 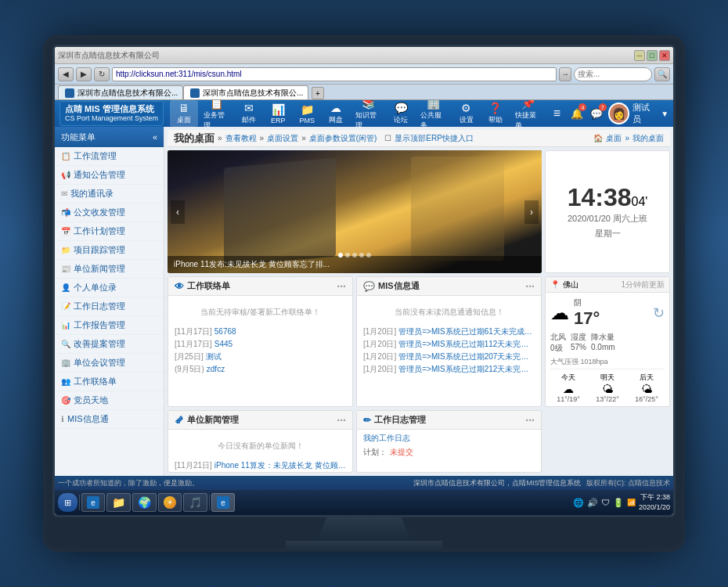 What do you see at coordinates (110, 157) in the screenshot?
I see `sidebar-item-workflow: 📋 工作流管理` at bounding box center [110, 157].